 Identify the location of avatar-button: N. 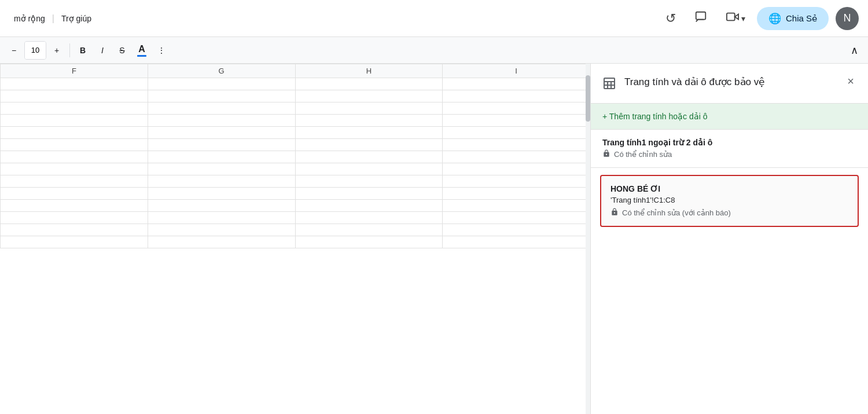
(847, 19).